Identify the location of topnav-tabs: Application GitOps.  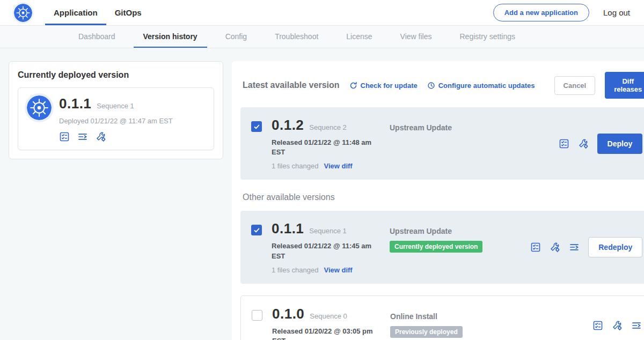
(98, 13).